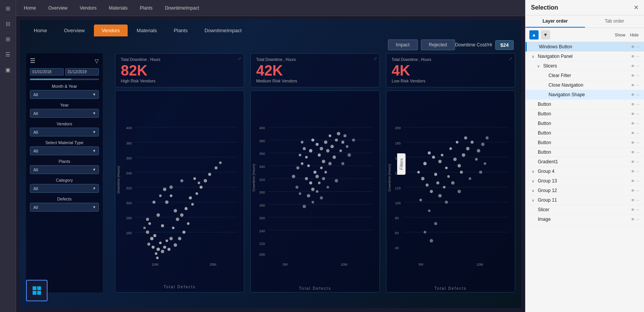 This screenshot has height=312, width=644. Describe the element at coordinates (375, 59) in the screenshot. I see `expand-icon-1: ⤢` at that location.